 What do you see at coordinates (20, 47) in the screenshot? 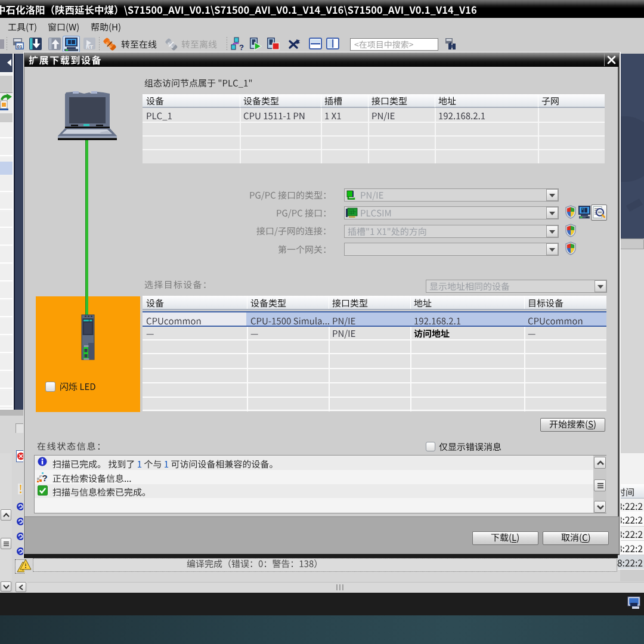
I see `svg-text: 01` at bounding box center [20, 47].